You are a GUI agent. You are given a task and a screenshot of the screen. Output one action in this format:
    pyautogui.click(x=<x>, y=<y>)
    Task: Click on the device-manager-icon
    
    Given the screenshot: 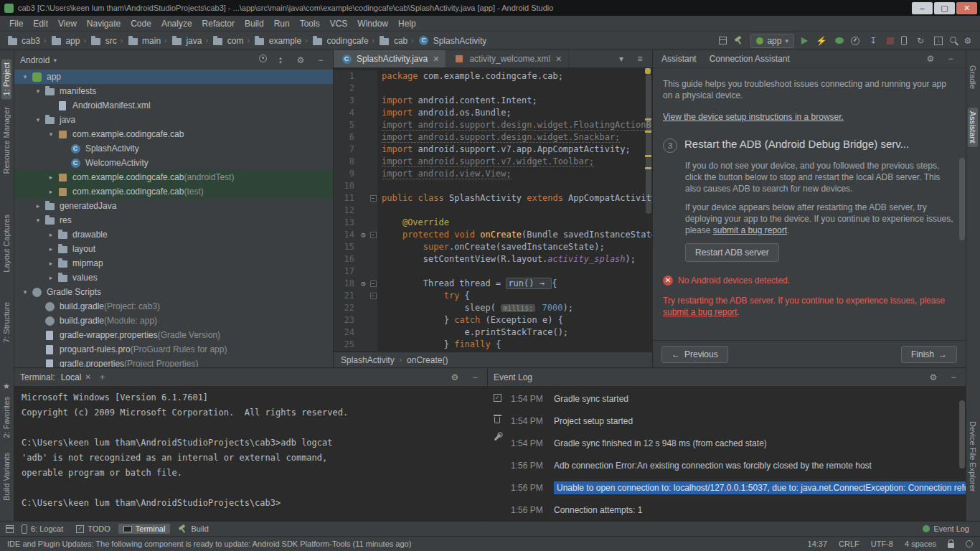 What is the action you would take?
    pyautogui.click(x=904, y=40)
    